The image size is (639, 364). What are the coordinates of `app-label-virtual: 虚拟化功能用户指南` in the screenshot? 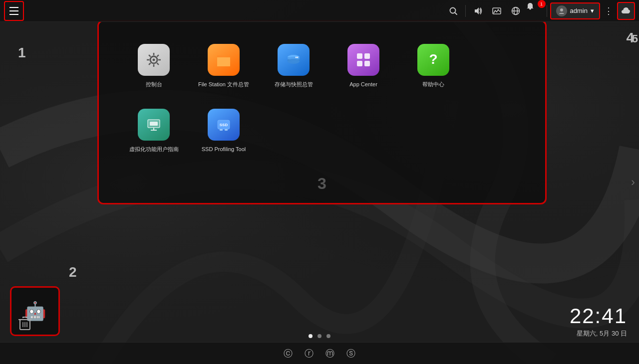 It's located at (154, 149).